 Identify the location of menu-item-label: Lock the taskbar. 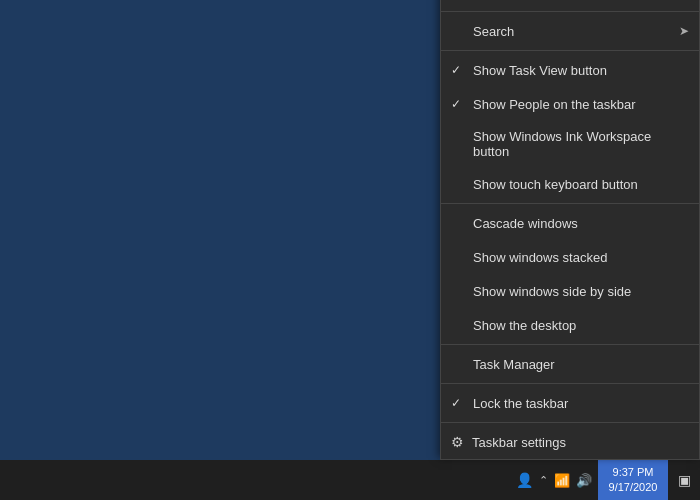
(520, 404).